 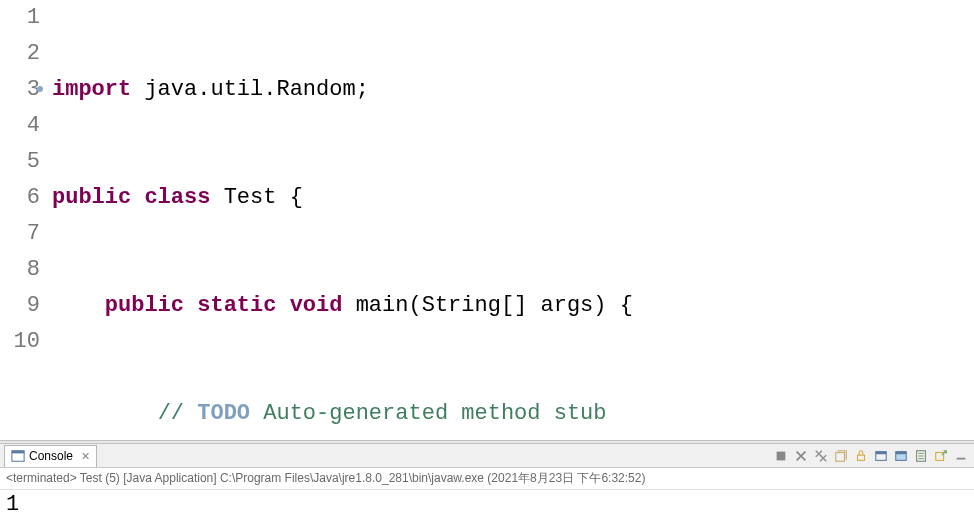 I want to click on code-line: public class Test {, so click(x=513, y=198).